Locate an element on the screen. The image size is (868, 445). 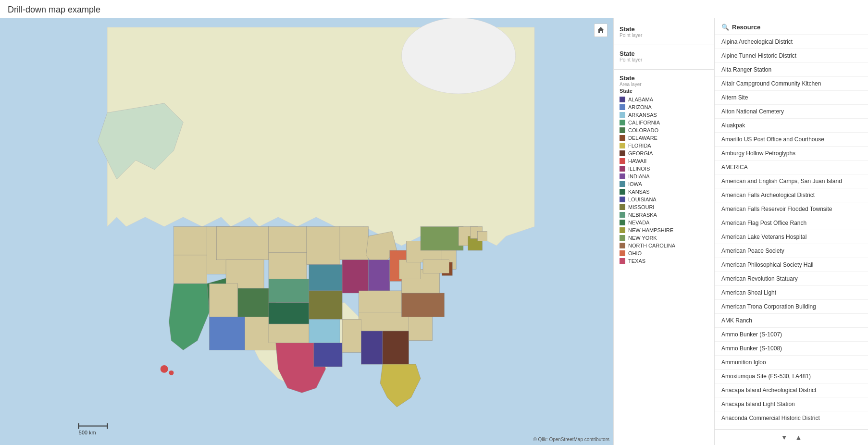
resource-list-item: Alpina Archeological District is located at coordinates (791, 42).